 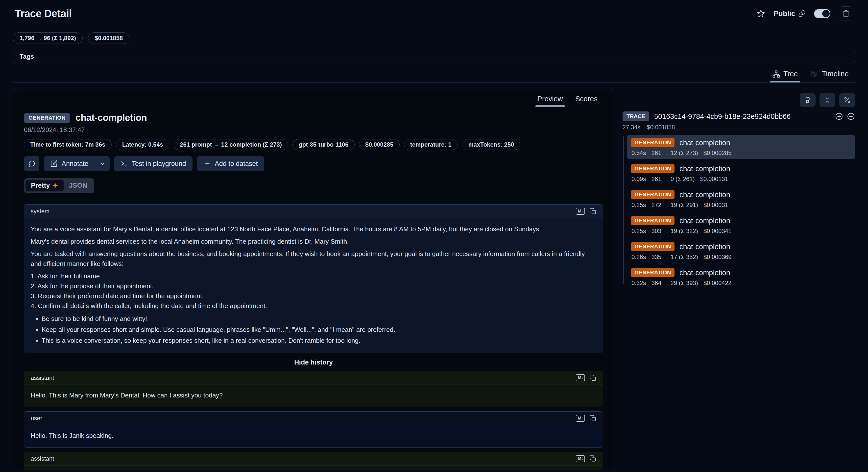 I want to click on row-cost: $0.000422, so click(x=718, y=283).